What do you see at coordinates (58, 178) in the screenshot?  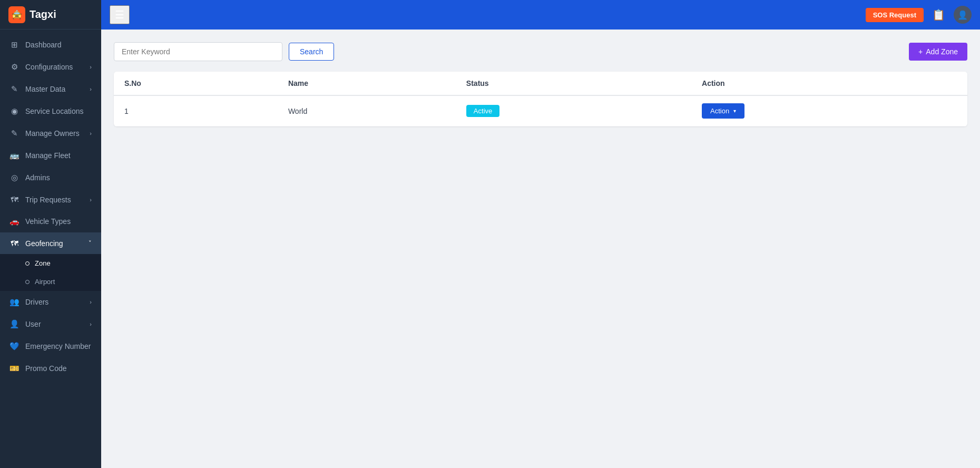 I see `sidebar-item-label: Admins` at bounding box center [58, 178].